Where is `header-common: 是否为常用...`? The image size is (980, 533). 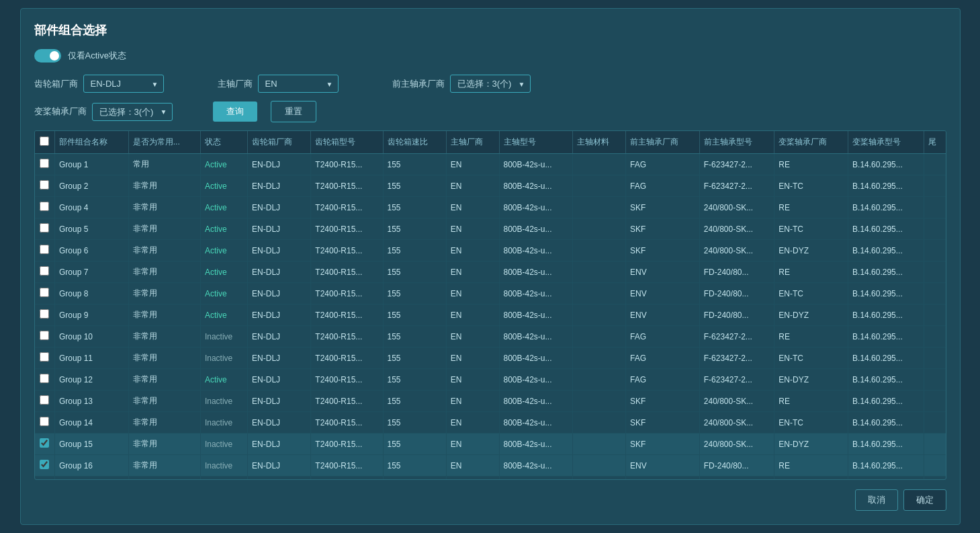
header-common: 是否为常用... is located at coordinates (164, 142).